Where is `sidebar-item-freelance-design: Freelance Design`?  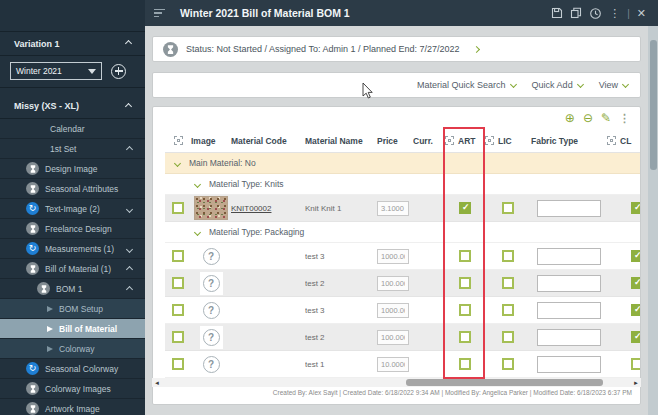
sidebar-item-freelance-design: Freelance Design is located at coordinates (72, 229).